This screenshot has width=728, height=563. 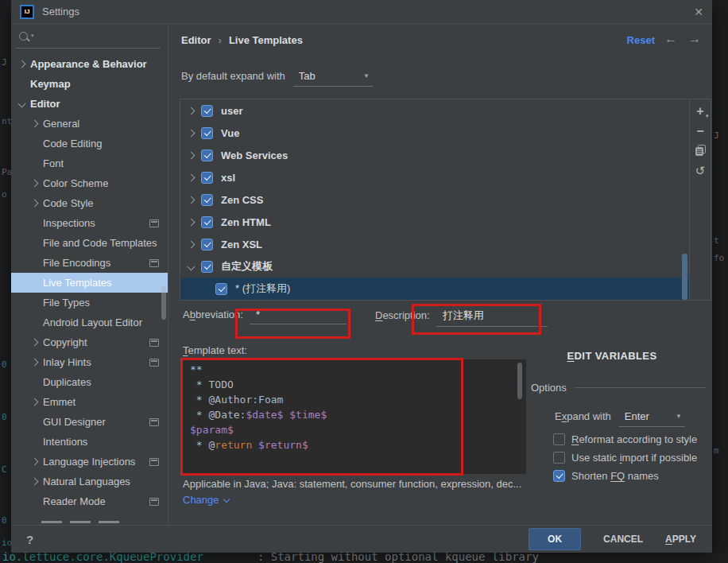 What do you see at coordinates (333, 78) in the screenshot?
I see `default-expand-select: Tab▼` at bounding box center [333, 78].